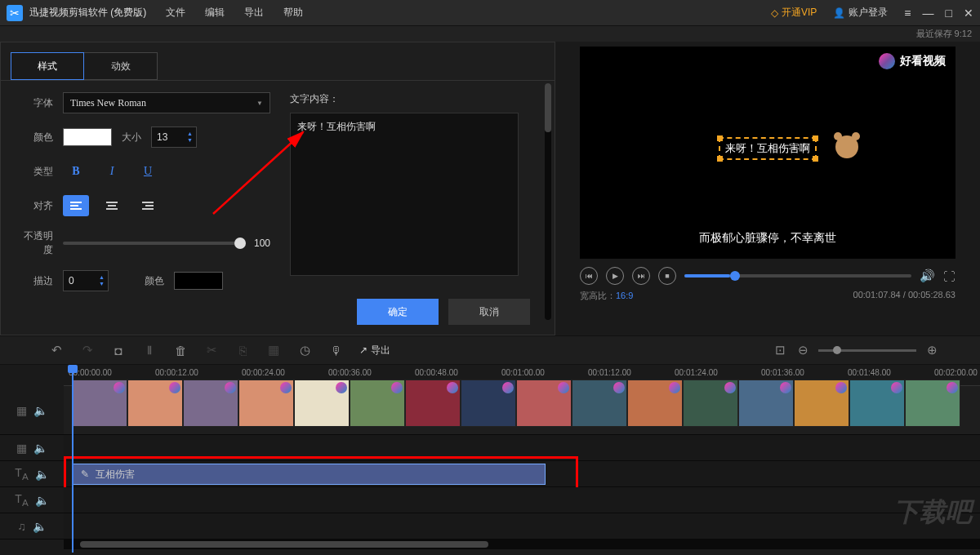  I want to click on overlay-track: ▦🔈, so click(490, 448).